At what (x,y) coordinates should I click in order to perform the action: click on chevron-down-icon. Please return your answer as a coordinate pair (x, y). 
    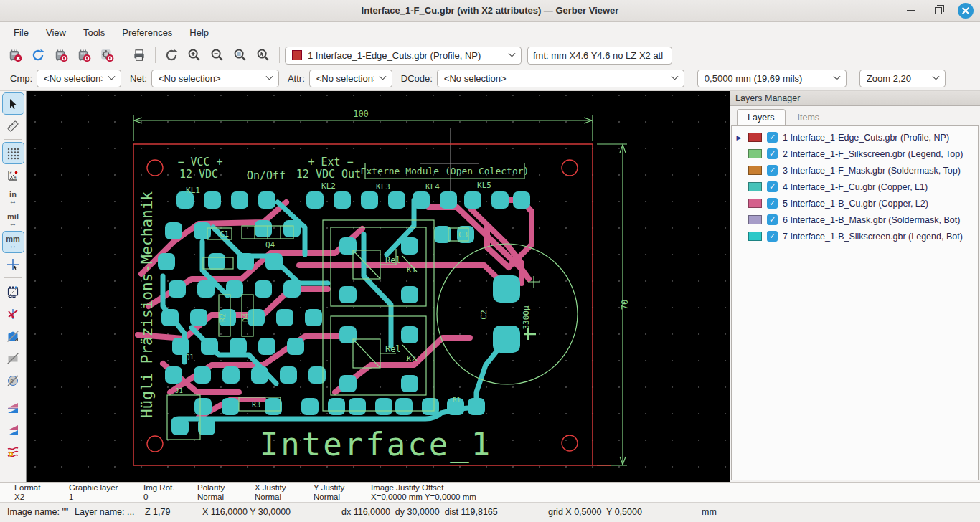
    Looking at the image, I should click on (112, 77).